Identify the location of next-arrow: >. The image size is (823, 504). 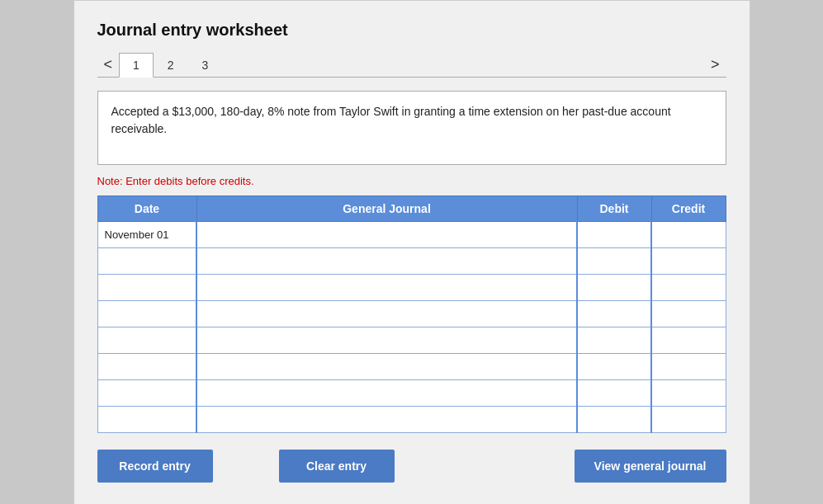
(715, 64).